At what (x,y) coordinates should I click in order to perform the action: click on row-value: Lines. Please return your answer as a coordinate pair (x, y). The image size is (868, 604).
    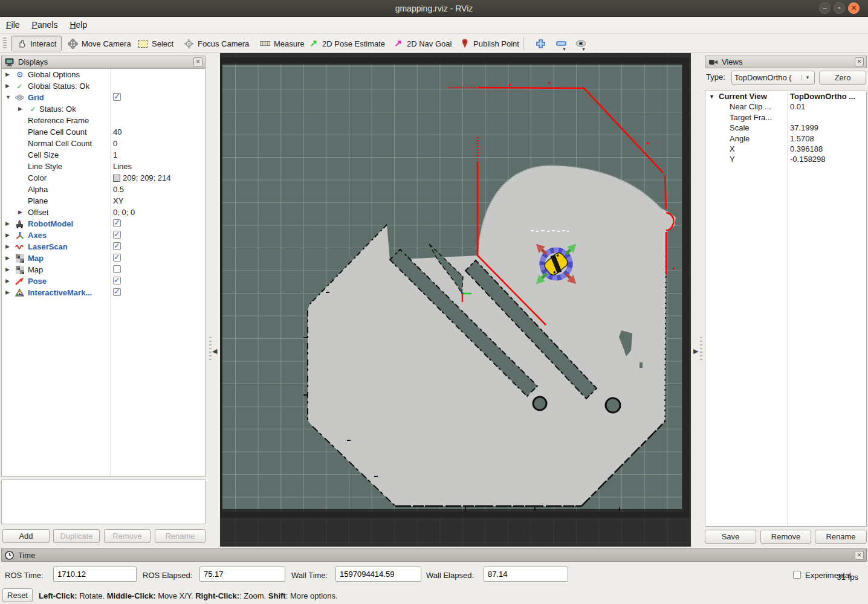
    Looking at the image, I should click on (122, 167).